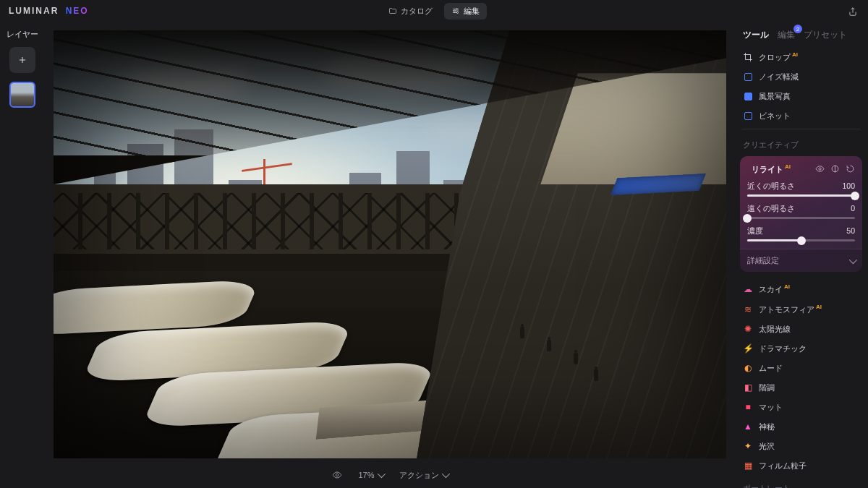 This screenshot has width=868, height=488. What do you see at coordinates (748, 427) in the screenshot?
I see `tool-icon: ▲` at bounding box center [748, 427].